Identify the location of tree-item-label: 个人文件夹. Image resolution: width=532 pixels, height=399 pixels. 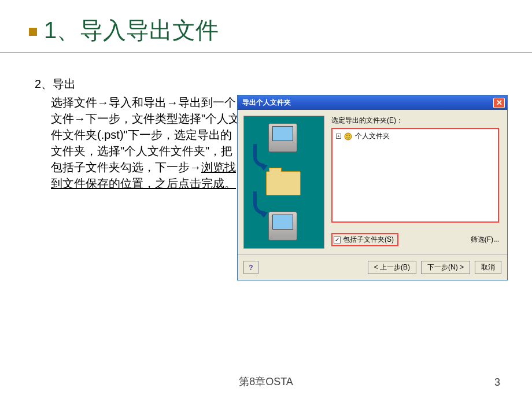
(372, 136).